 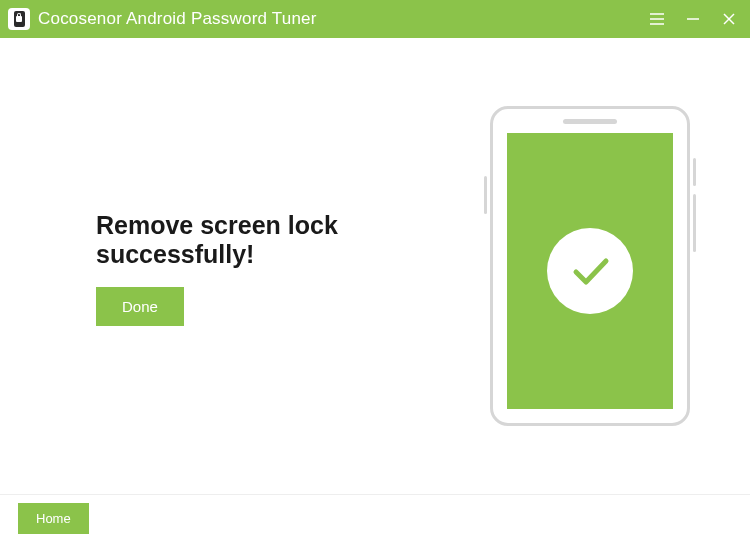 I want to click on menu-button, so click(x=657, y=19).